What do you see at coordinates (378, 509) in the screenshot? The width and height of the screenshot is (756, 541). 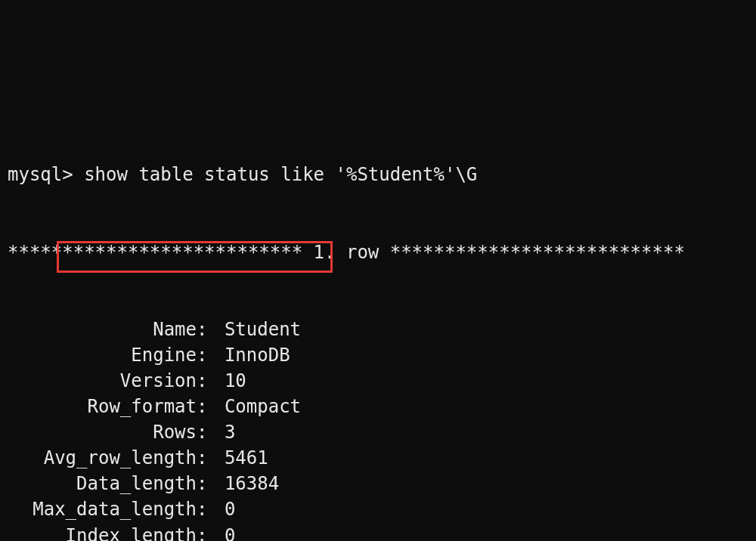 I see `field-row: Max_data_length: 0` at bounding box center [378, 509].